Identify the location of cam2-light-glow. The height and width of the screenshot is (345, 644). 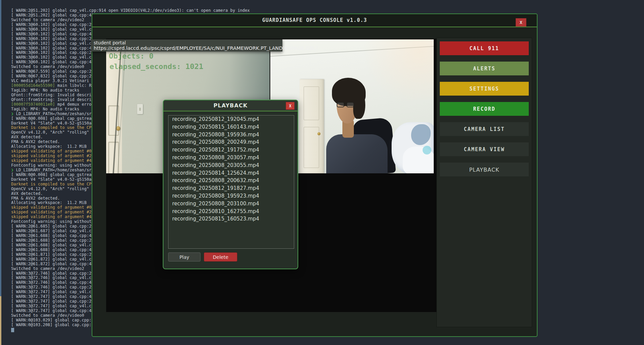
(395, 70).